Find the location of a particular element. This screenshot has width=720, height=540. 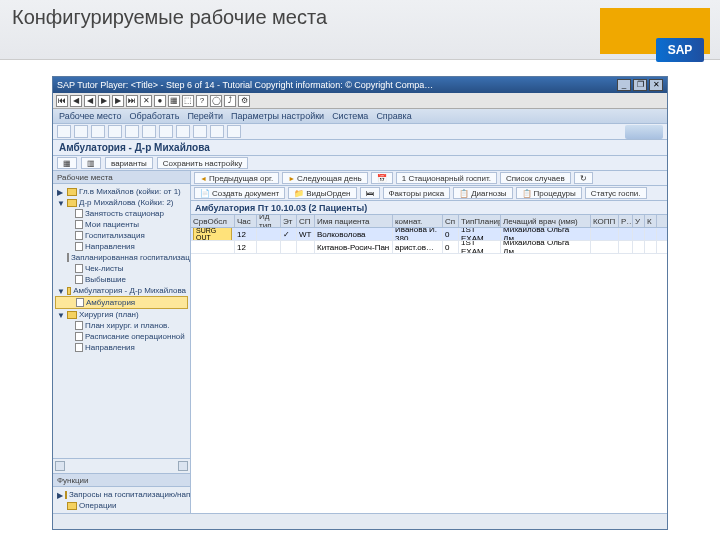

column-header: СрвОбсл is located at coordinates (213, 221).